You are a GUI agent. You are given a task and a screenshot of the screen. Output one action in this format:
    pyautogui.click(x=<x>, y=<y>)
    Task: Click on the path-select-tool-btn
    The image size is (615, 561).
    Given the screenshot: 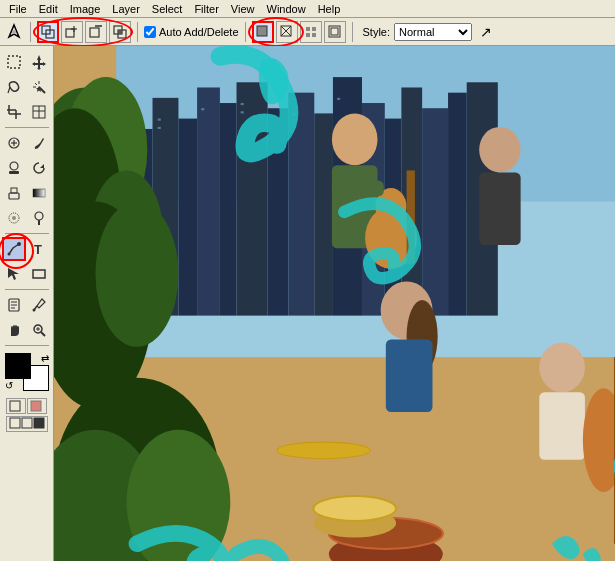 What is the action you would take?
    pyautogui.click(x=14, y=274)
    